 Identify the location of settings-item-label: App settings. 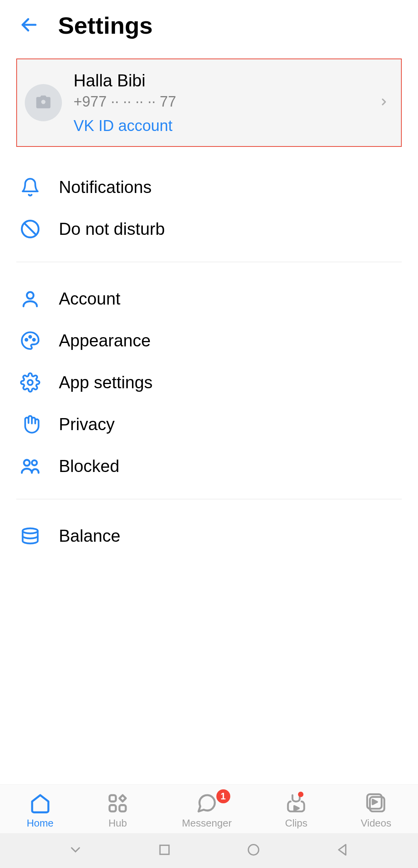
(106, 382).